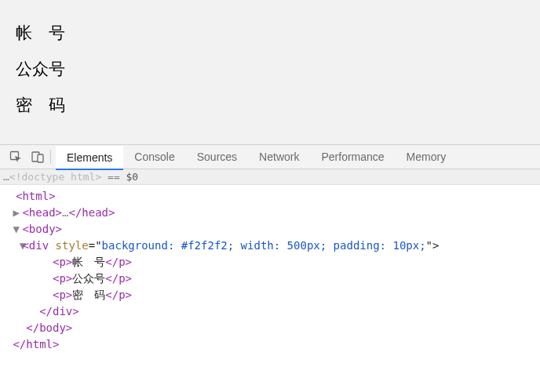  Describe the element at coordinates (270, 177) in the screenshot. I see `dom-breadcrumb: …<!doctype html> == $0` at that location.